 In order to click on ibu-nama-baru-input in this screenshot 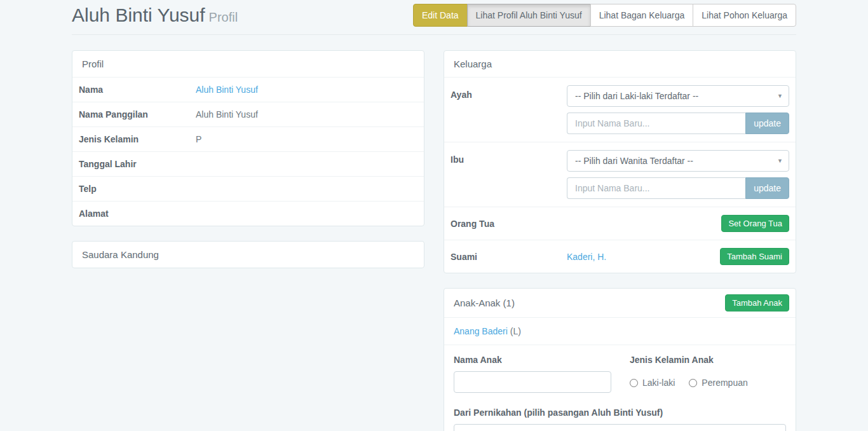, I will do `click(656, 188)`.